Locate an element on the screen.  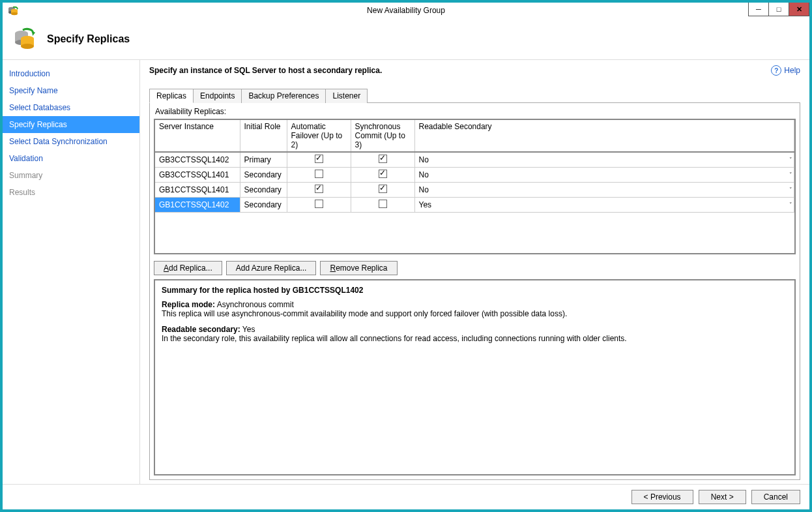
table-row: GB3CCTSSQL1402PrimaryNo˅ is located at coordinates (474, 160).